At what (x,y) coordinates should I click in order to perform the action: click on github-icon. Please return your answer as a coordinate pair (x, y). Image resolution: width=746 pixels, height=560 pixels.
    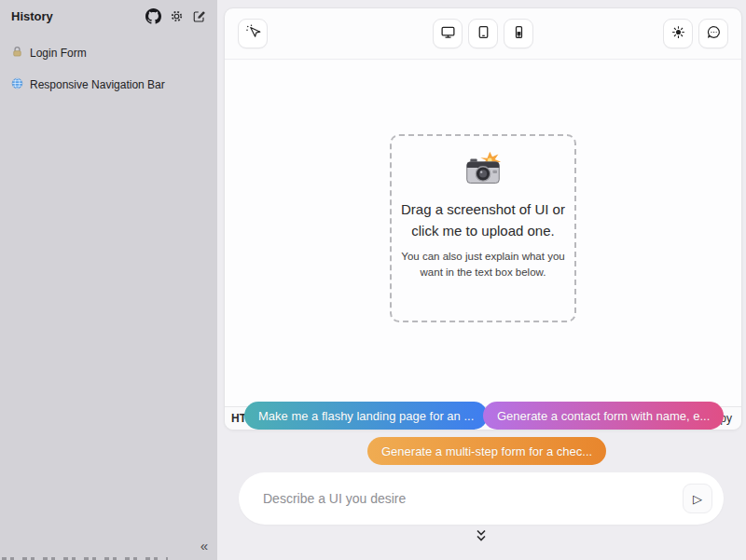
    Looking at the image, I should click on (153, 17).